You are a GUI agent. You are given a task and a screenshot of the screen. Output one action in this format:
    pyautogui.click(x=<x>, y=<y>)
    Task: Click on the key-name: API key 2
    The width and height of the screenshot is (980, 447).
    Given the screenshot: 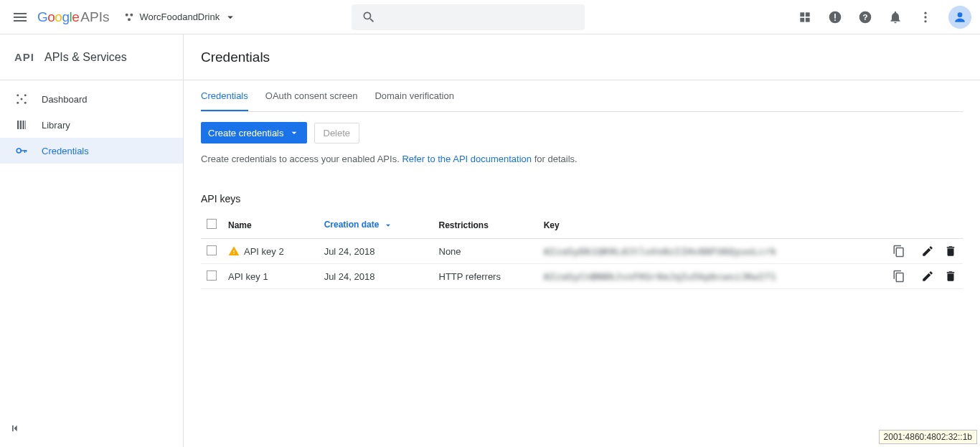 What is the action you would take?
    pyautogui.click(x=264, y=251)
    